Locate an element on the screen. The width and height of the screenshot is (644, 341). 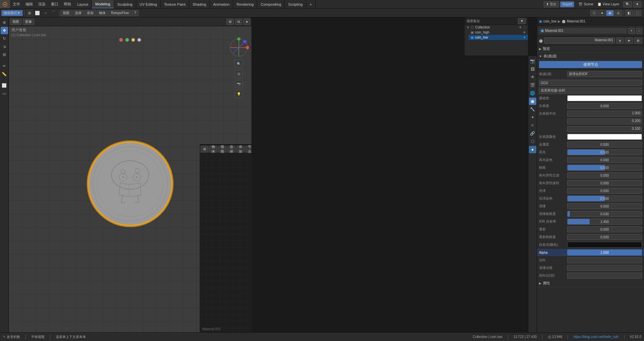
tab-modeling: Modeling is located at coordinates (103, 4).